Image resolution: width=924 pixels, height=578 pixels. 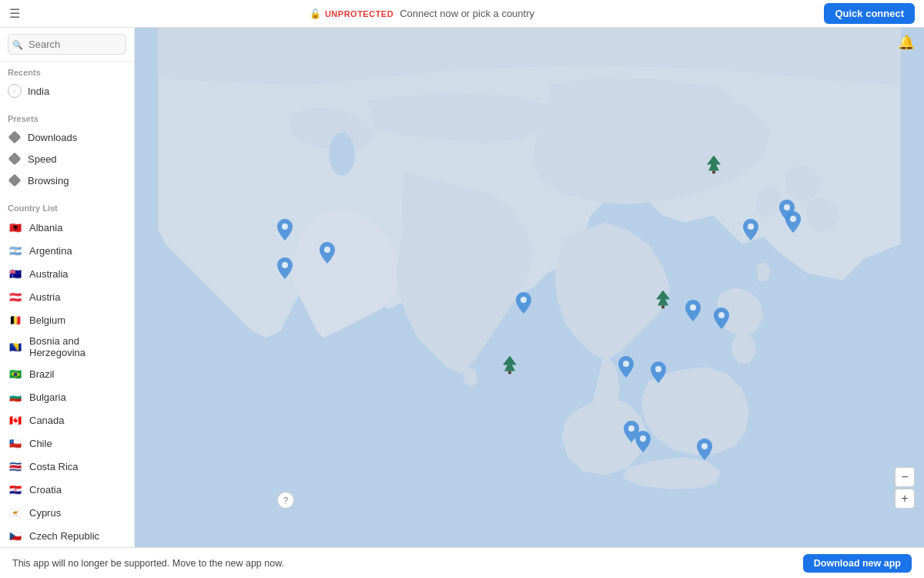 I want to click on sidebar-item-costa-rica: 🇨🇷 Costa Rica, so click(x=67, y=466).